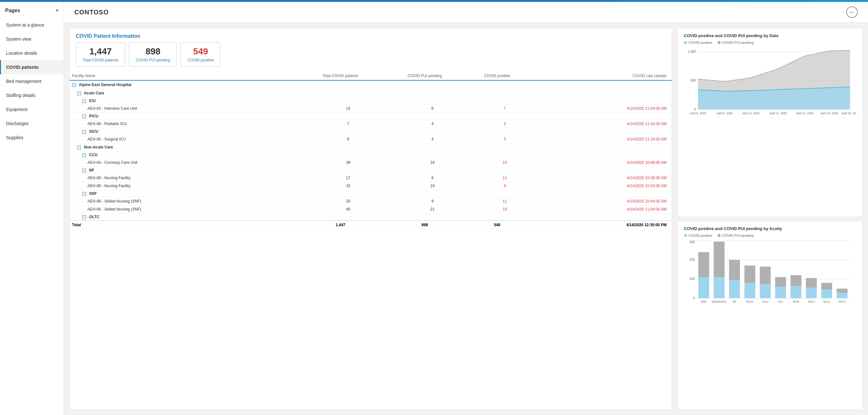  I want to click on table-row: AEH-06 - Skilled Nursing (SNF) 40 21 19 …, so click(371, 210).